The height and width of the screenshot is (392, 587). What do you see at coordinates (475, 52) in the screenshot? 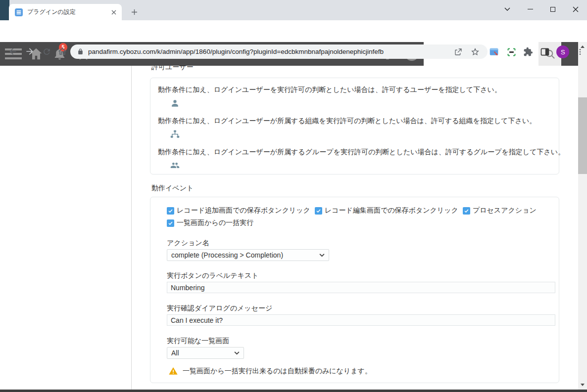
I see `bookmark-star-icon` at bounding box center [475, 52].